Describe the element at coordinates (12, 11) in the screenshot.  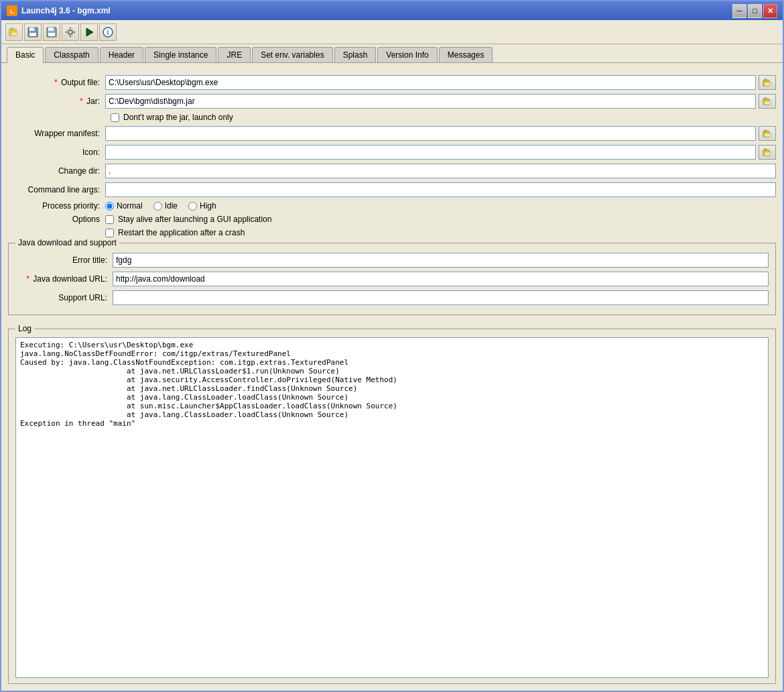
I see `app-icon: L` at that location.